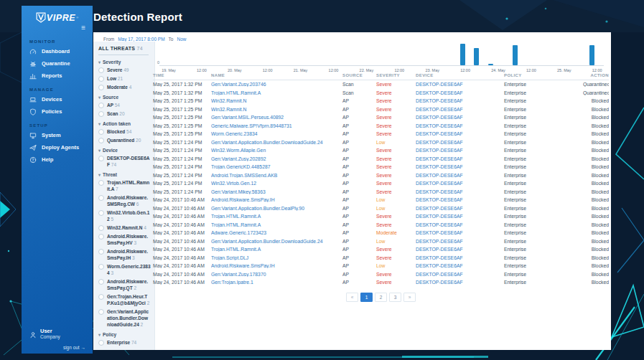  I want to click on sidebar-item: Help, so click(57, 159).